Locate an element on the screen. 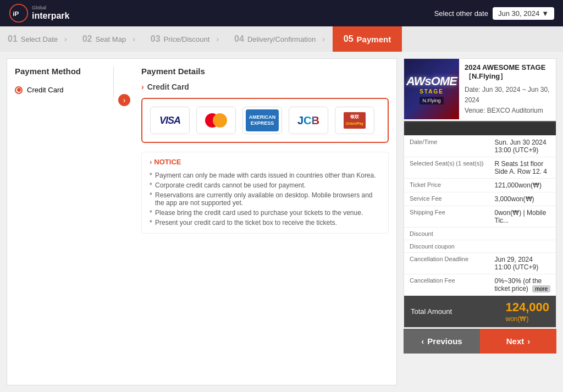 The width and height of the screenshot is (563, 392). mastercard-logo is located at coordinates (216, 120).